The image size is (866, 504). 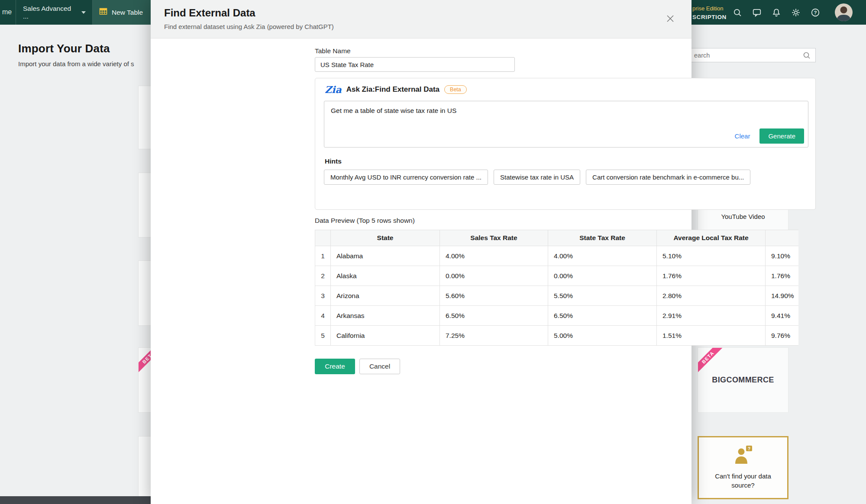 What do you see at coordinates (782, 276) in the screenshot?
I see `cell-combined-tax: 1.76%` at bounding box center [782, 276].